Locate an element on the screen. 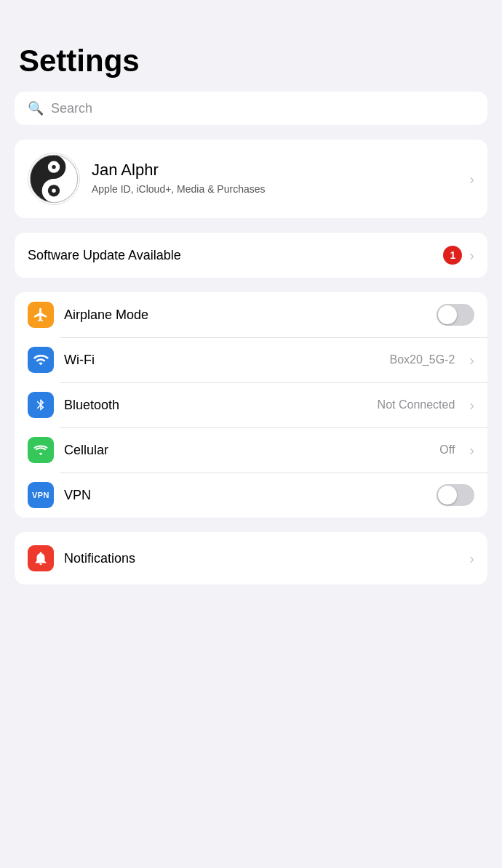 The image size is (502, 868). profile-card: Jan Alphr Apple ID, iCloud+, Media & Pur… is located at coordinates (251, 179).